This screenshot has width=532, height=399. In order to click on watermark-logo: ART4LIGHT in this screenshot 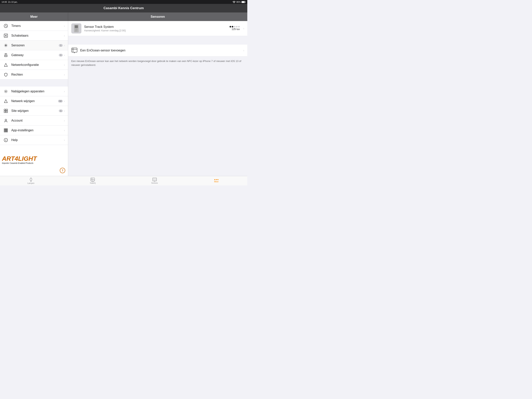, I will do `click(19, 159)`.